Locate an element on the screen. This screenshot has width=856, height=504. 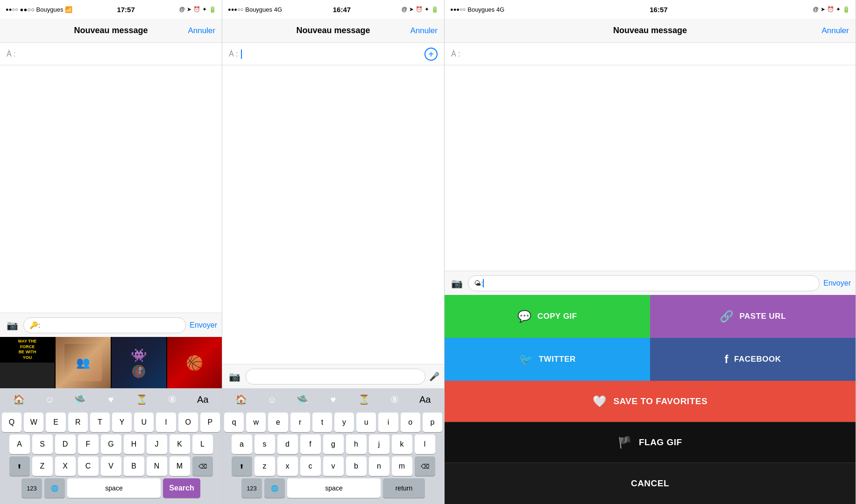
key-D: D is located at coordinates (65, 444).